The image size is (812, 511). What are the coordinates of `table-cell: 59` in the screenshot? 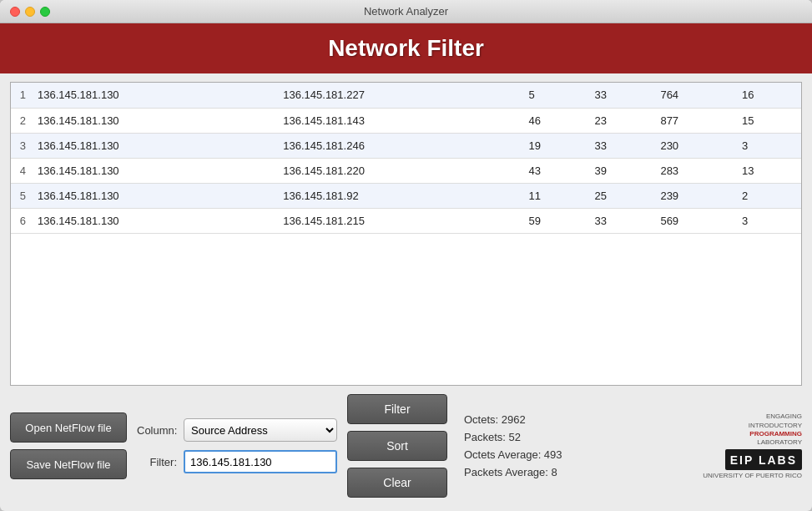 It's located at (556, 220).